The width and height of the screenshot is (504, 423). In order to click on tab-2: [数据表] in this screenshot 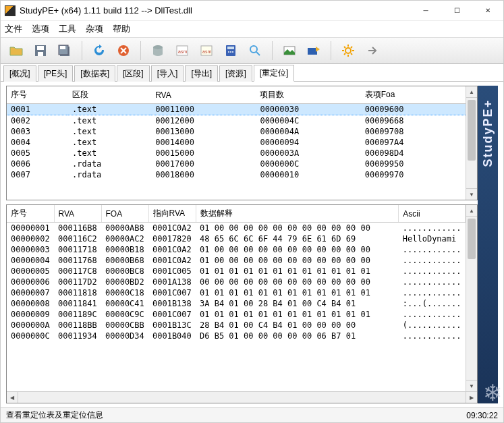, I will do `click(94, 74)`.